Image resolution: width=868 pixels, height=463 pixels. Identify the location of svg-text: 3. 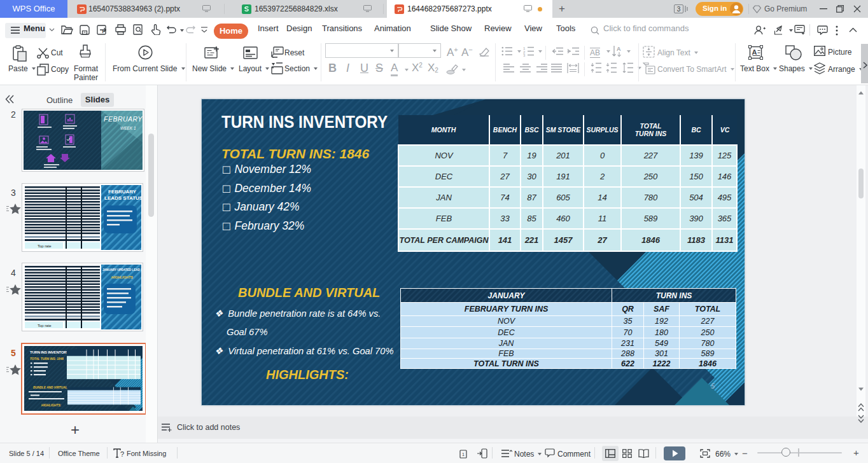
(524, 55).